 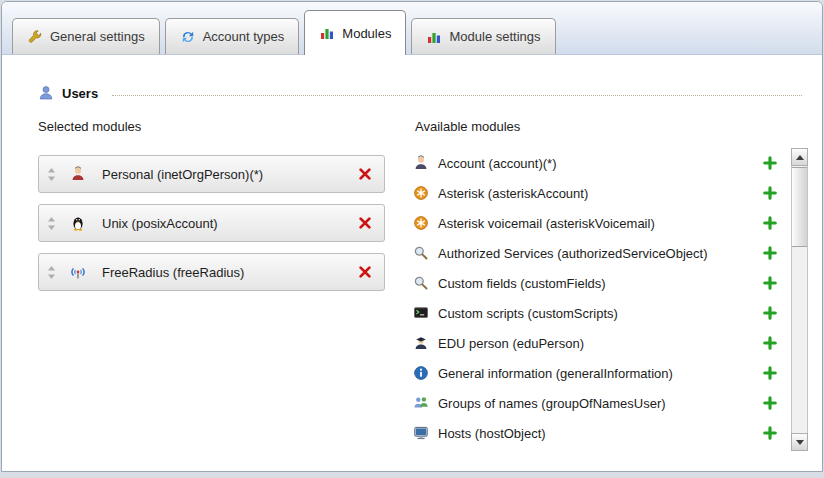 I want to click on available-module-label: Asterisk voicemail (asteriskVoicemail), so click(x=546, y=224).